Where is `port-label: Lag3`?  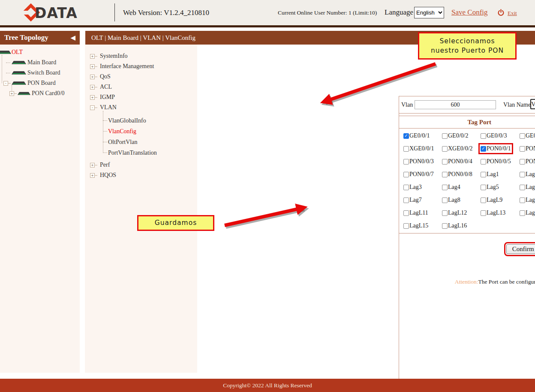
port-label: Lag3 is located at coordinates (416, 187).